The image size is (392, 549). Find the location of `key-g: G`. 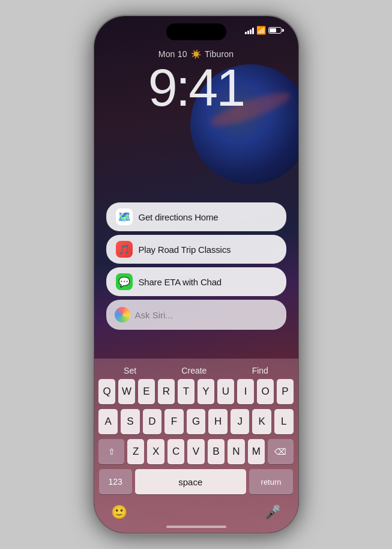

key-g: G is located at coordinates (196, 422).